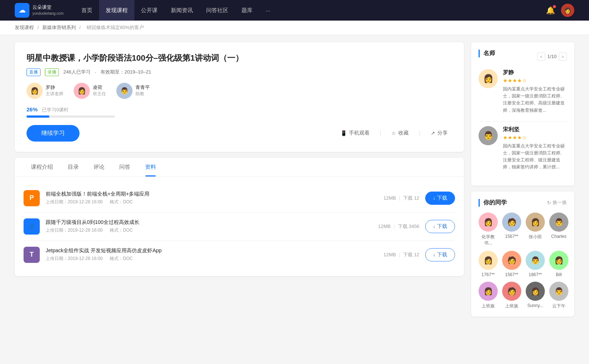  Describe the element at coordinates (71, 117) in the screenshot. I see `progress-bar-bg` at that location.